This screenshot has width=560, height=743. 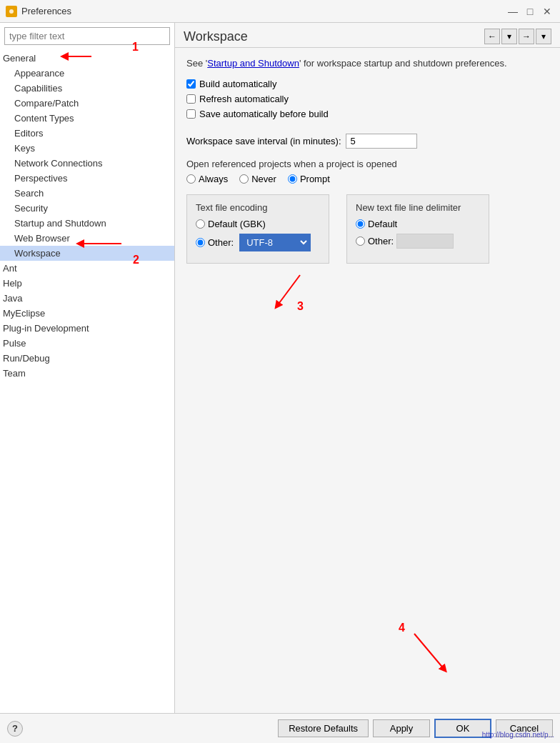 What do you see at coordinates (87, 163) in the screenshot?
I see `sidebar-item-network-connections: Network Connections` at bounding box center [87, 163].